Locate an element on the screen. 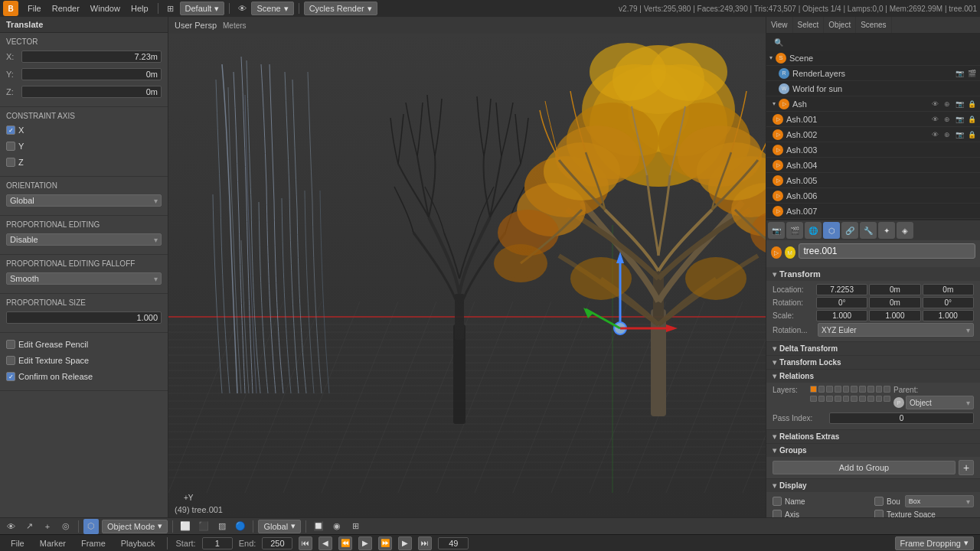 This screenshot has height=551, width=980. add-to-group-button: Add to Group is located at coordinates (864, 468).